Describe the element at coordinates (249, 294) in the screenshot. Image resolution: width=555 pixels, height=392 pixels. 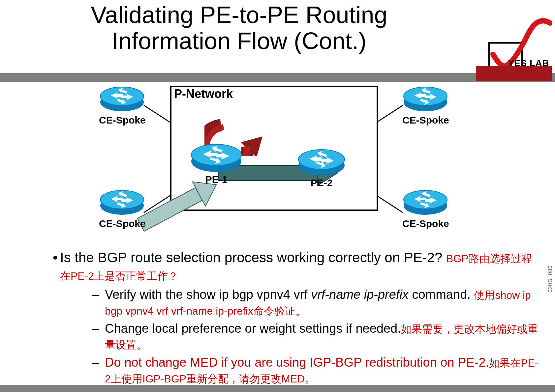
I see `sub1-part-b: show ip bgp vpnv4 vrf` at that location.